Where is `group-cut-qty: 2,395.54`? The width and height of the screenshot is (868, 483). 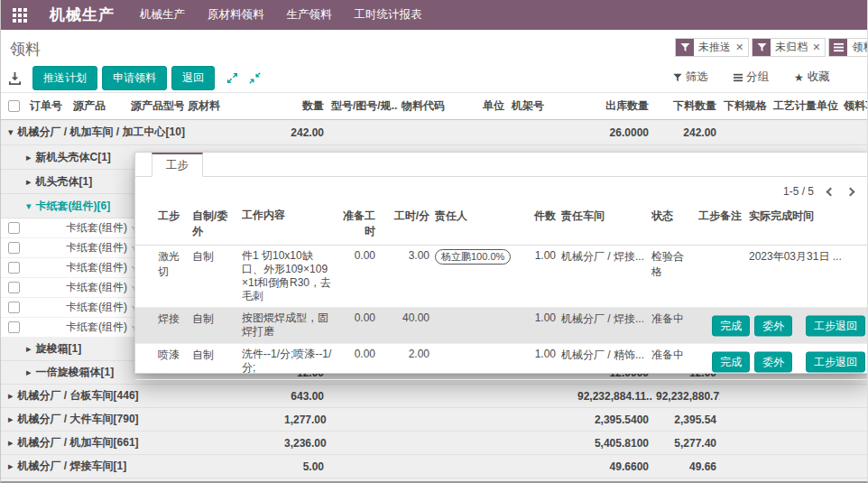
group-cut-qty: 2,395.54 is located at coordinates (686, 420).